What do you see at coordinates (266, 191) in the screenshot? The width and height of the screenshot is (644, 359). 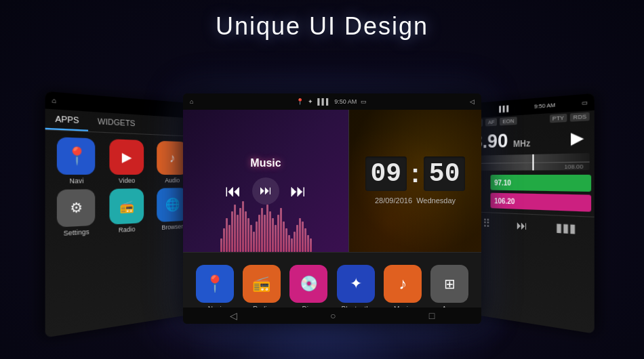 I see `play-pause-icon: ⏭` at bounding box center [266, 191].